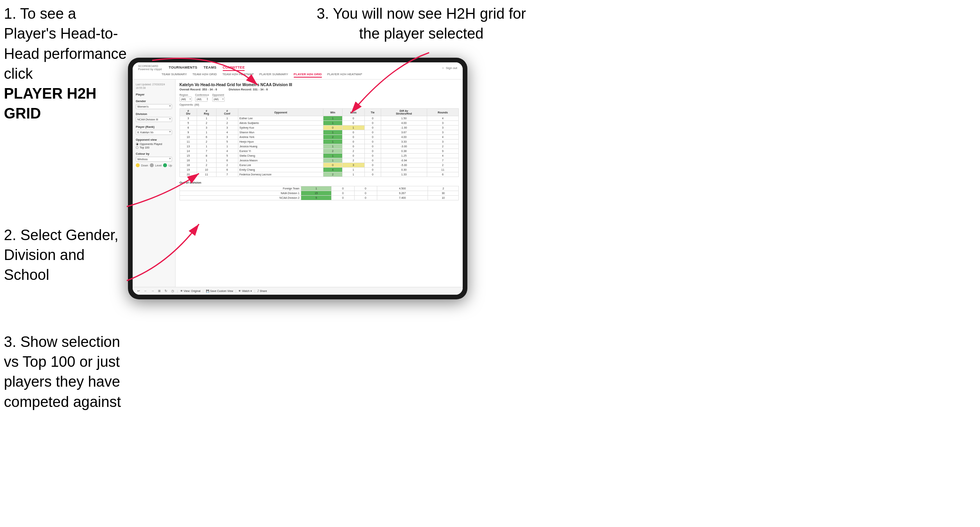 The height and width of the screenshot is (527, 980). Describe the element at coordinates (302, 68) in the screenshot. I see `nav-items: TOURNAMENTS TEAMS COMMITTEE` at that location.